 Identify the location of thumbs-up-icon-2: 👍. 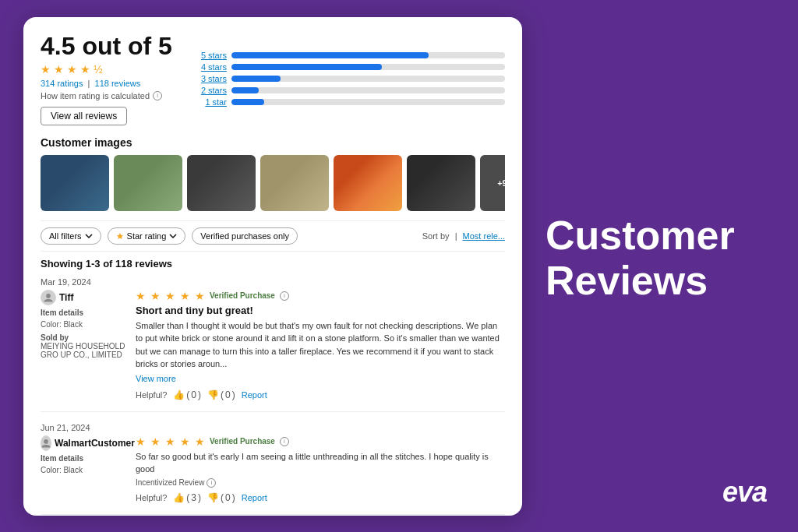
(179, 498).